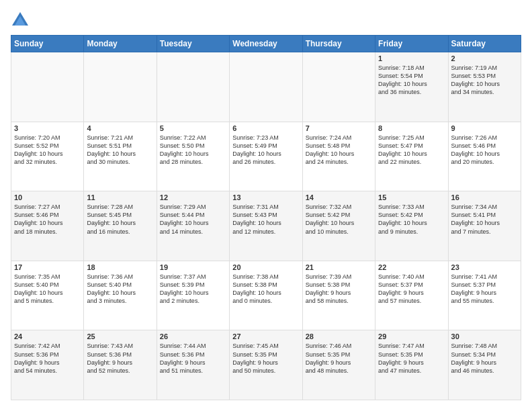  I want to click on day-number: 13, so click(266, 197).